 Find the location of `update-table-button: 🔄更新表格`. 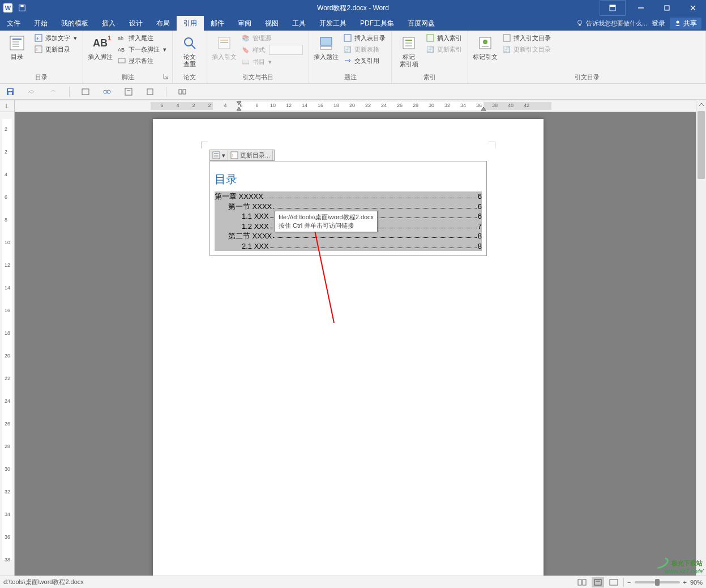

update-table-button: 🔄更新表格 is located at coordinates (365, 49).